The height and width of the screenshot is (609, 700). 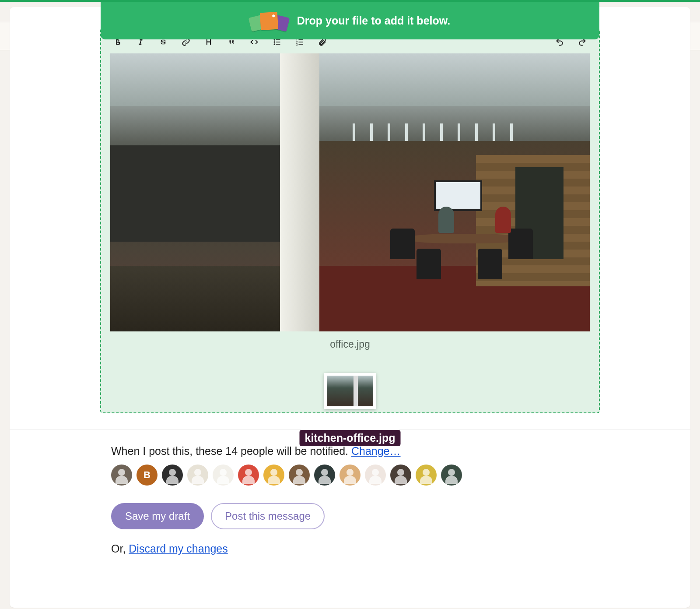 I want to click on subscriber-avatars: B, so click(x=350, y=475).